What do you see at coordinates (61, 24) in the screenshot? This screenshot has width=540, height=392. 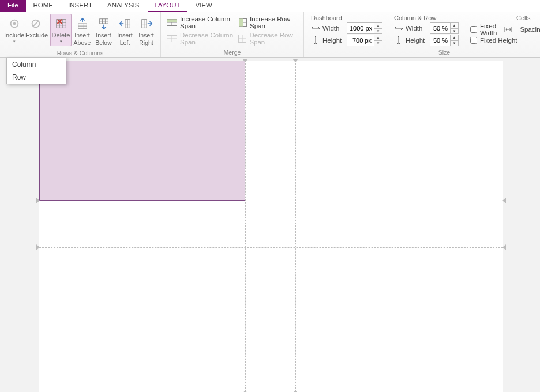 I see `delete-icon` at bounding box center [61, 24].